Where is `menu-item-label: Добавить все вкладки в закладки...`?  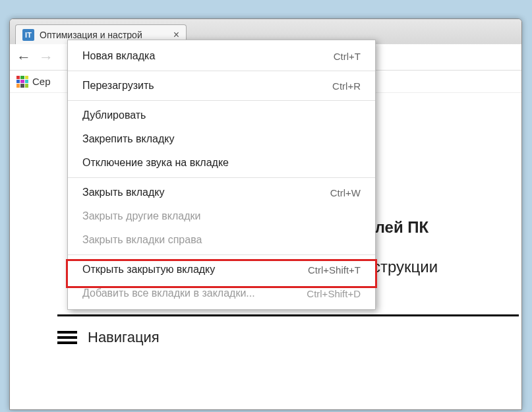 menu-item-label: Добавить все вкладки в закладки... is located at coordinates (169, 293).